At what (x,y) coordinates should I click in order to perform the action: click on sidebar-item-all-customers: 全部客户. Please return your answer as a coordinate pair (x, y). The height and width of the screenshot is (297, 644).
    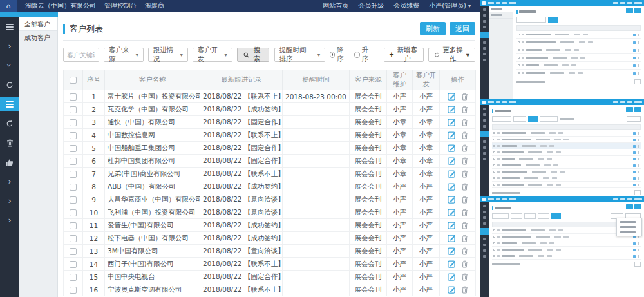
    Looking at the image, I should click on (39, 24).